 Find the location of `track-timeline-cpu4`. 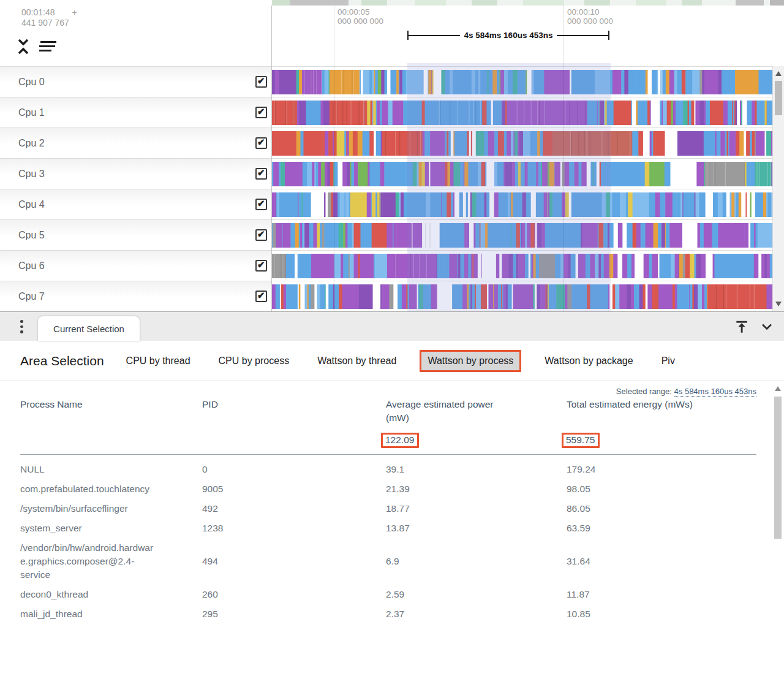

track-timeline-cpu4 is located at coordinates (522, 205).